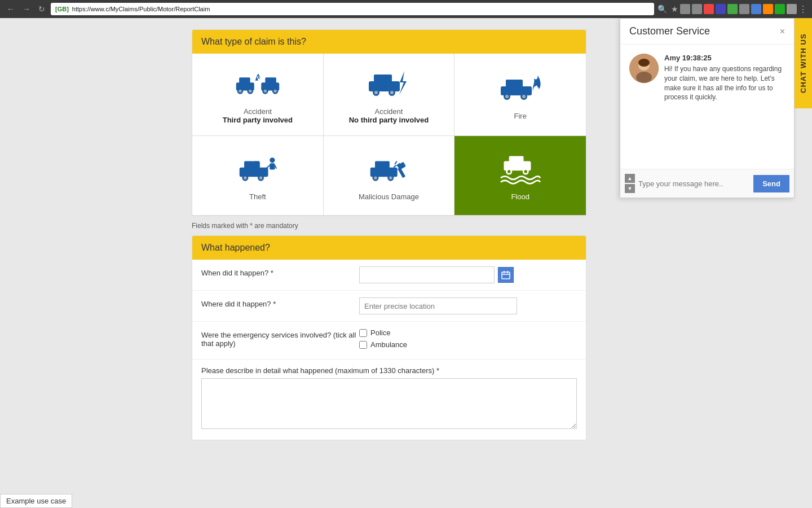 This screenshot has height=508, width=812. I want to click on chat-agent-name: Amy 19:38:25, so click(725, 58).